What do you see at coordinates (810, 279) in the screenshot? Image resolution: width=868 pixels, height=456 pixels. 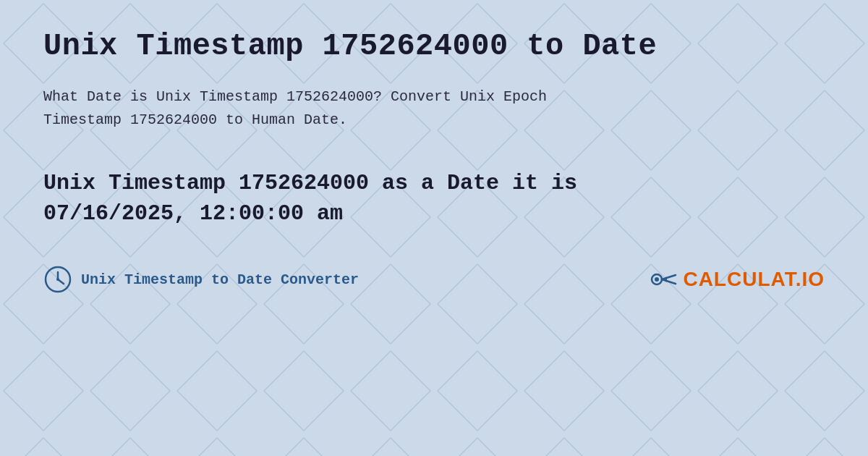 I see `logo-text-accent: .IO` at bounding box center [810, 279].